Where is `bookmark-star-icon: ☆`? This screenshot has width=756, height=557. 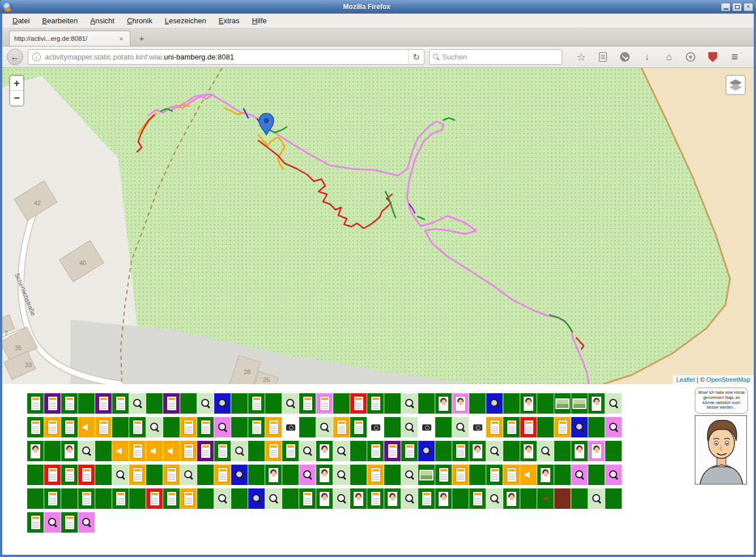 bookmark-star-icon: ☆ is located at coordinates (581, 57).